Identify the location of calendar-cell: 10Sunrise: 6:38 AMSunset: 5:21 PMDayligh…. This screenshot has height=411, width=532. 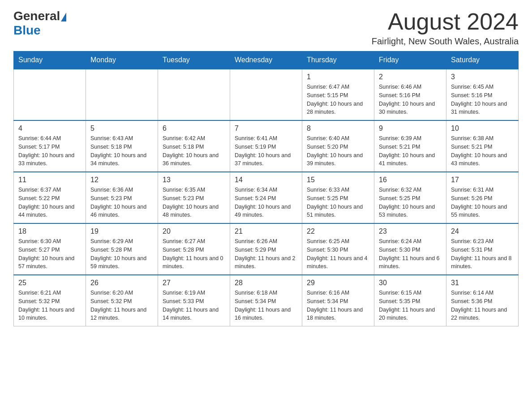
(483, 146).